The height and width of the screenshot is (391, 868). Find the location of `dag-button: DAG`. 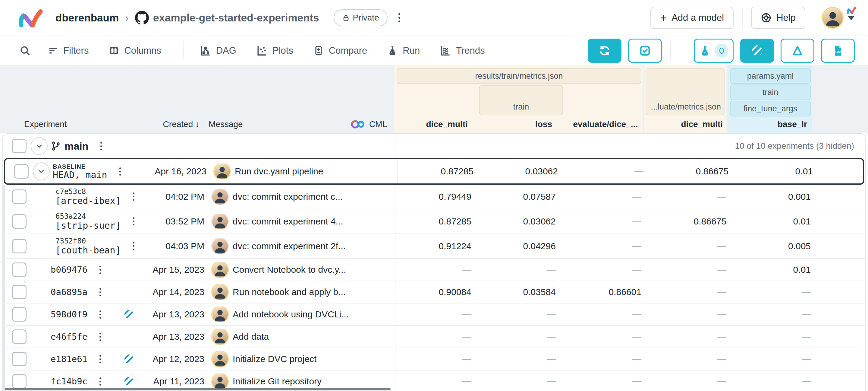

dag-button: DAG is located at coordinates (218, 51).